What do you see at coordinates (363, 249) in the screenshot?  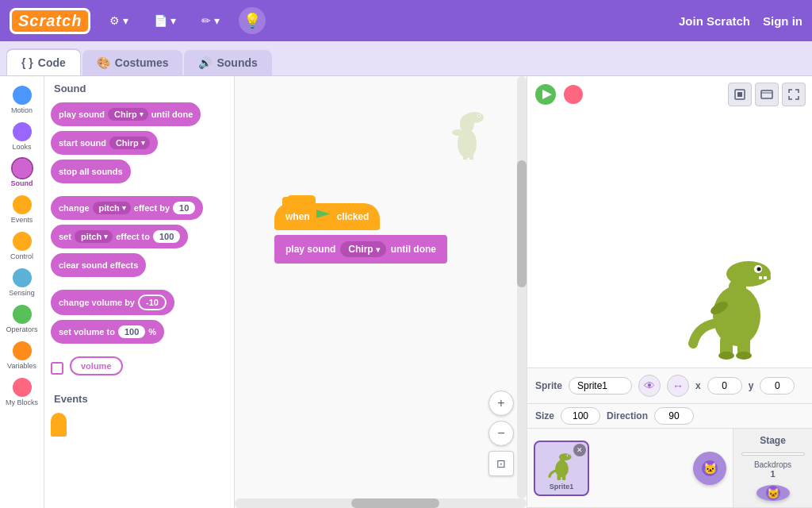 I see `script-sound-dropdown: Chirp` at bounding box center [363, 249].